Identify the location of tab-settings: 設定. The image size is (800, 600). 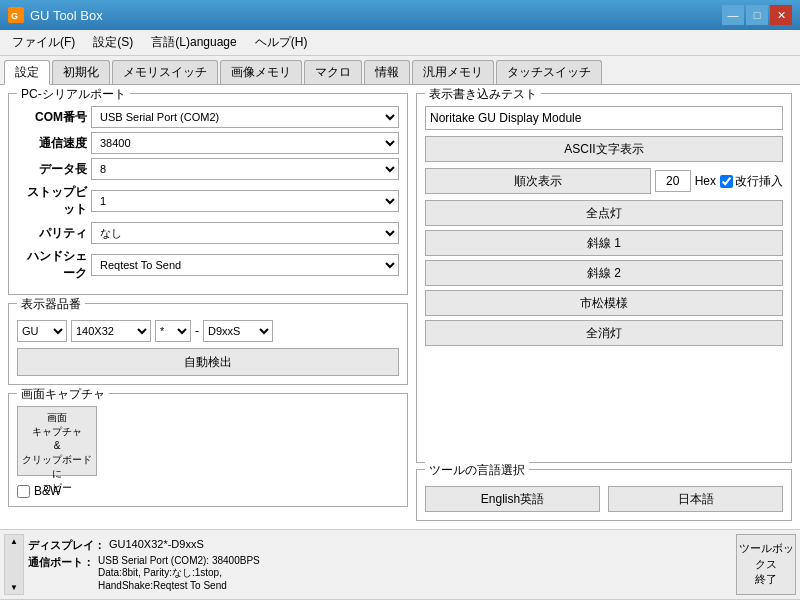
(27, 72).